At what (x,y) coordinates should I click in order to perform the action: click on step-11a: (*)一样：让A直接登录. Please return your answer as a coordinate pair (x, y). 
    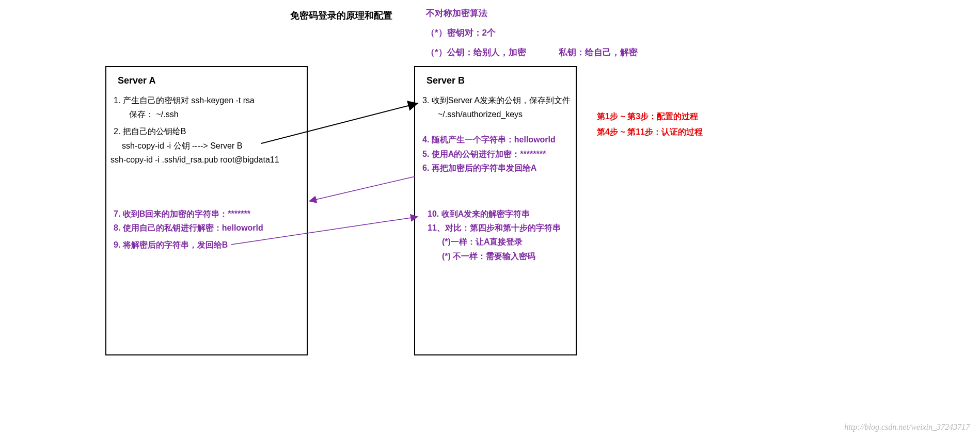
    Looking at the image, I should click on (509, 241).